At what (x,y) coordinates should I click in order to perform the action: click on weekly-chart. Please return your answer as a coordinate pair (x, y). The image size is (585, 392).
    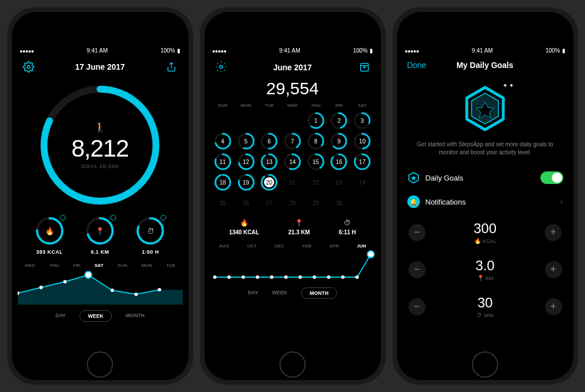
    Looking at the image, I should click on (101, 287).